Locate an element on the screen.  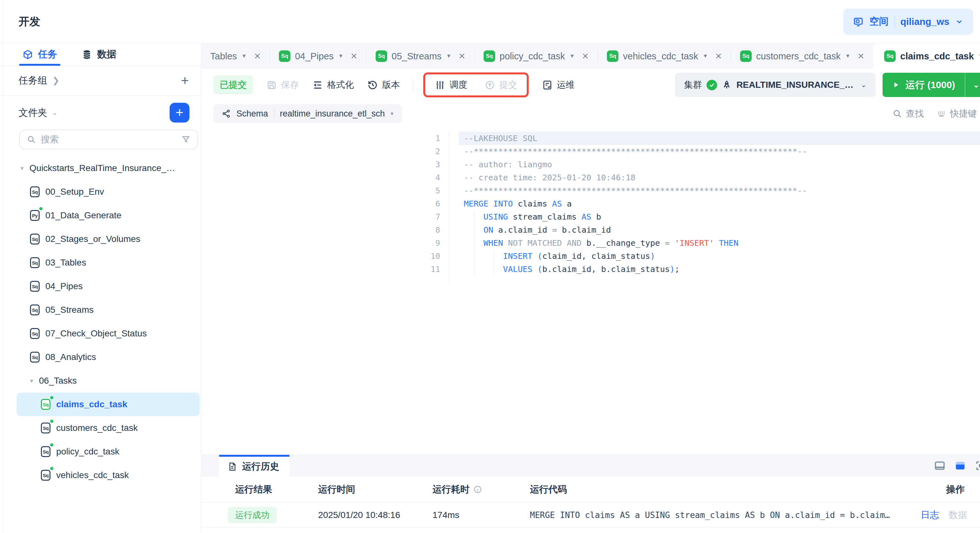
tree-item-02_Stages_or_Volumes: Sq02_Stages_or_Volumes is located at coordinates (100, 239).